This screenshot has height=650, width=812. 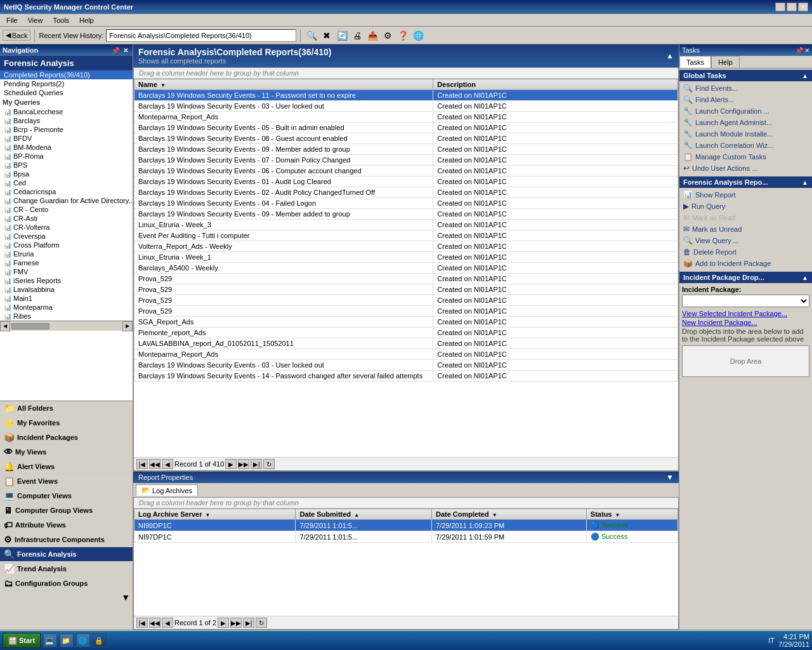 I want to click on taskbar-item-4: 🔒, so click(x=100, y=640).